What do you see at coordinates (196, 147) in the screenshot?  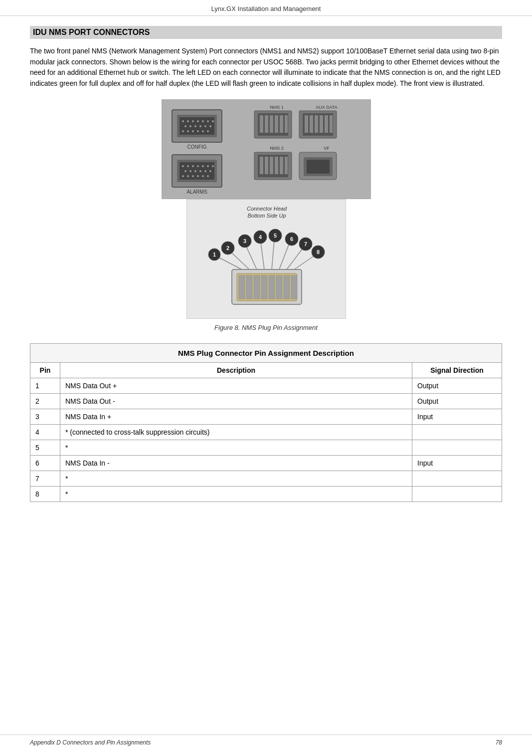 I see `svg-text: CONFIG` at bounding box center [196, 147].